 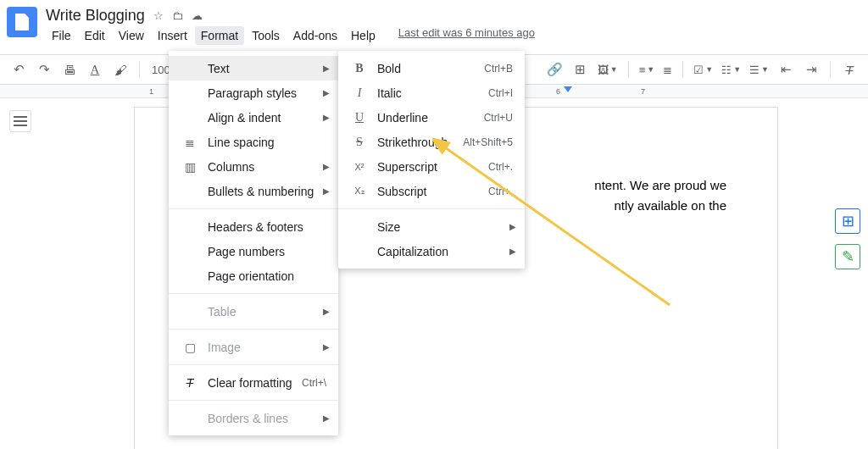 I want to click on menu-format: Format, so click(x=220, y=36).